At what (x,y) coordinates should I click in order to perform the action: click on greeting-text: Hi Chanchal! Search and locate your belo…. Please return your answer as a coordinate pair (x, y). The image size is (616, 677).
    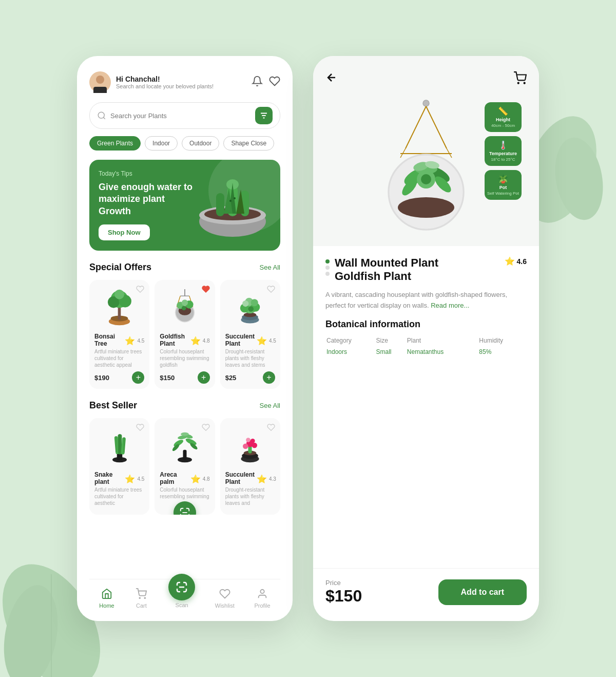
    Looking at the image, I should click on (165, 82).